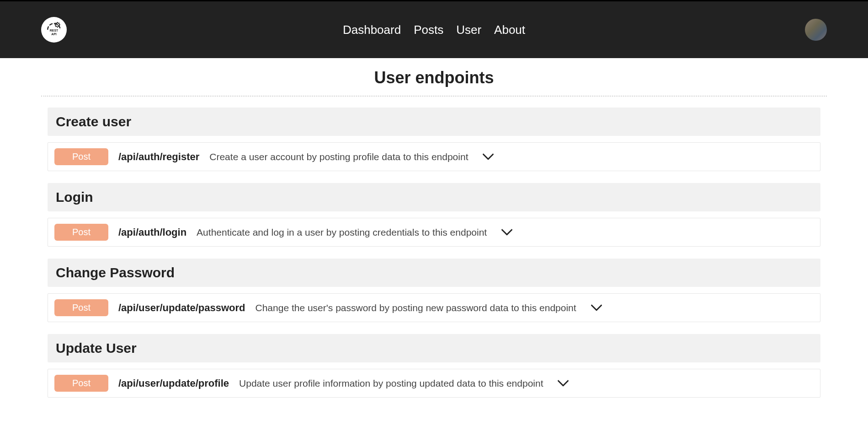 This screenshot has height=437, width=868. What do you see at coordinates (174, 383) in the screenshot?
I see `endpoint-path: /api/user/update/profile` at bounding box center [174, 383].